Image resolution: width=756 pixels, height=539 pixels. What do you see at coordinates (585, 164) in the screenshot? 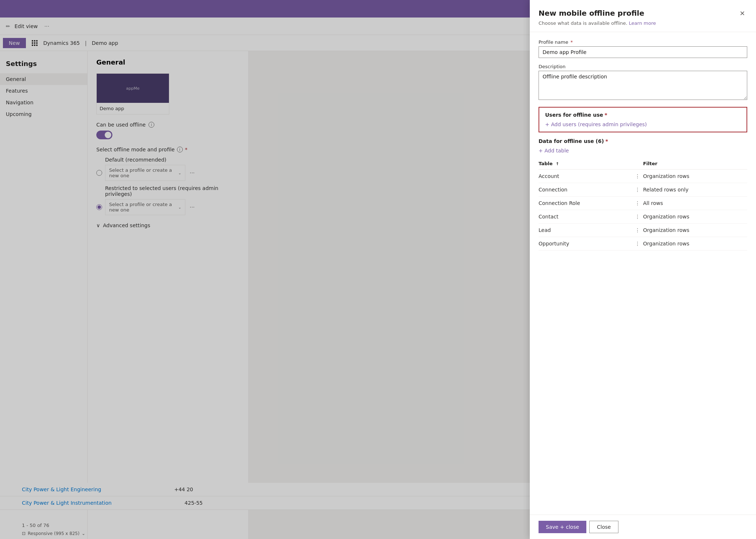
I see `table-col-header: Table ↑` at bounding box center [585, 164].